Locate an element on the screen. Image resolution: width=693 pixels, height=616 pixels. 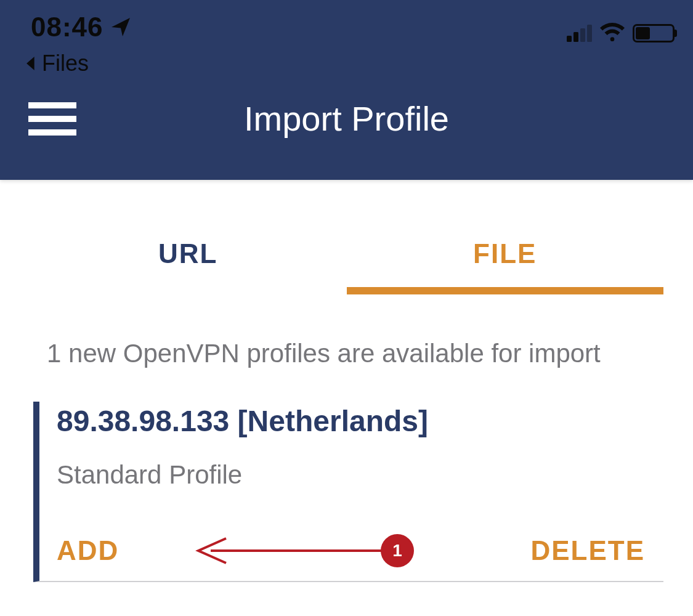
status-bar-right is located at coordinates (621, 33).